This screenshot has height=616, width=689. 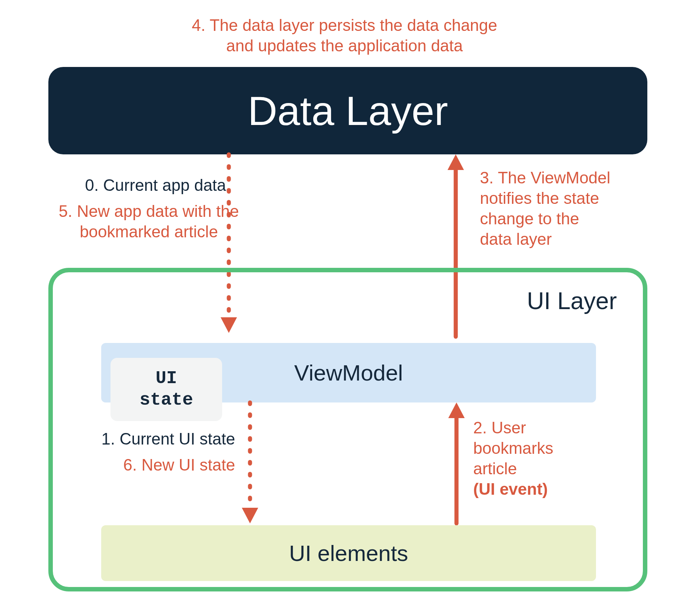 What do you see at coordinates (349, 553) in the screenshot?
I see `ui-elements-box: UI elements` at bounding box center [349, 553].